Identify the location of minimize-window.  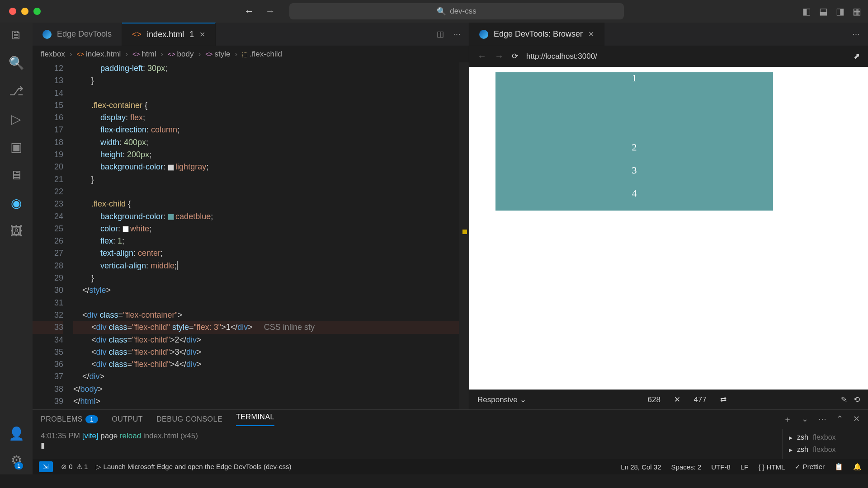
(25, 11).